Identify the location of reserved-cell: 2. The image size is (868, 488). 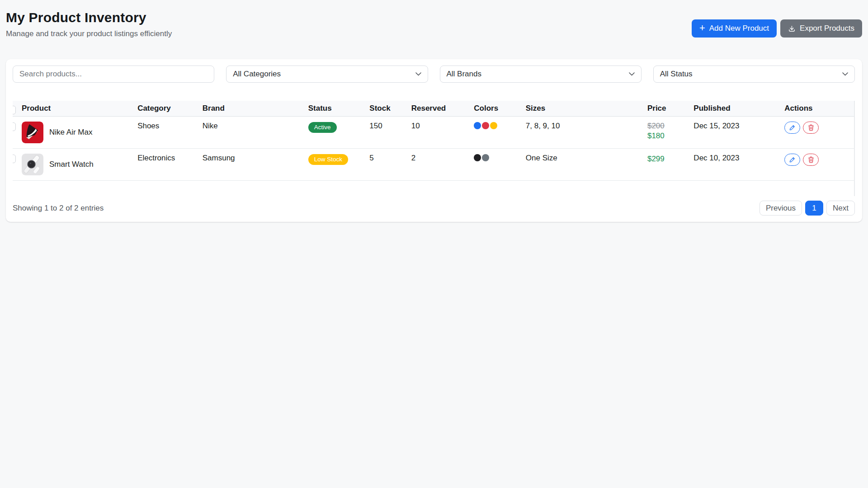
(439, 164).